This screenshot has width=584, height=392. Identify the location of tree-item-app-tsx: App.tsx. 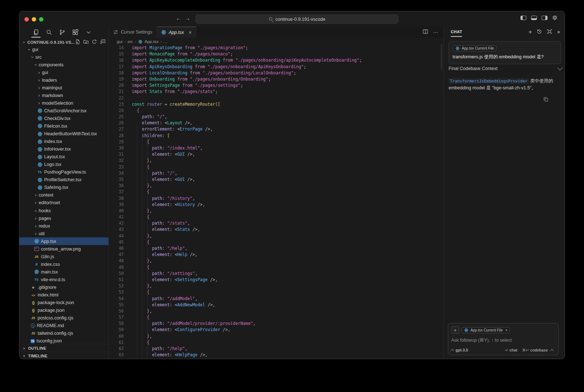
(64, 241).